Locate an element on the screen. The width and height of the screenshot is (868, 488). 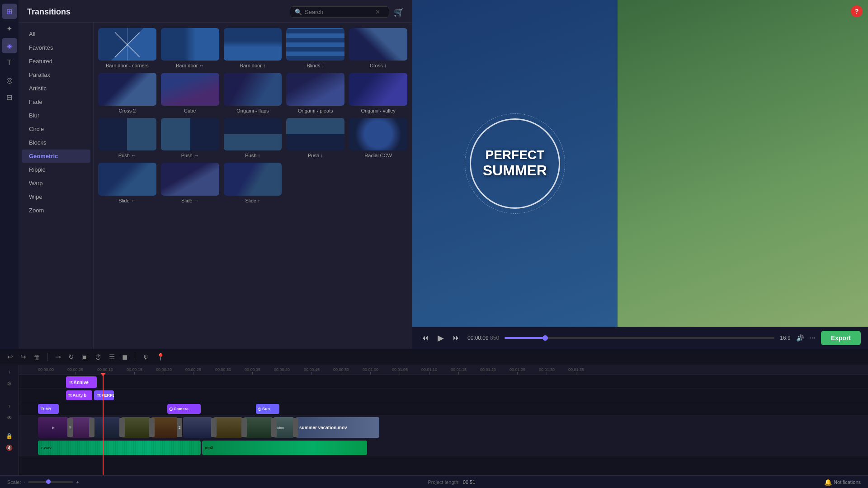
color-button: ◼ is located at coordinates (125, 357).